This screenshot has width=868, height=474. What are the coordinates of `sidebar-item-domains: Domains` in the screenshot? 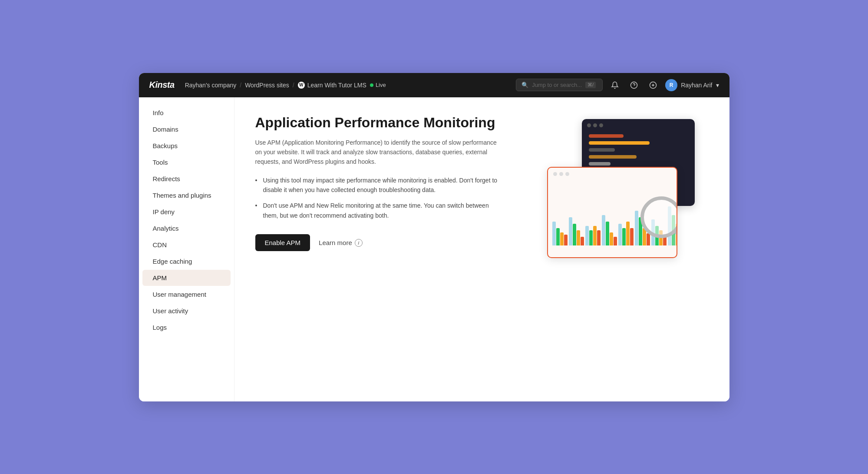 It's located at (187, 129).